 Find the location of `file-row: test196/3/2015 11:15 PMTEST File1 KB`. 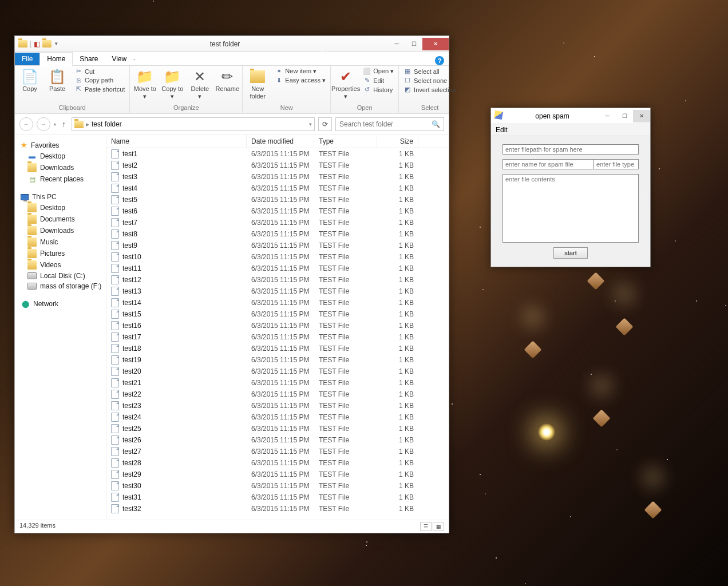

file-row: test196/3/2015 11:15 PMTEST File1 KB is located at coordinates (278, 360).